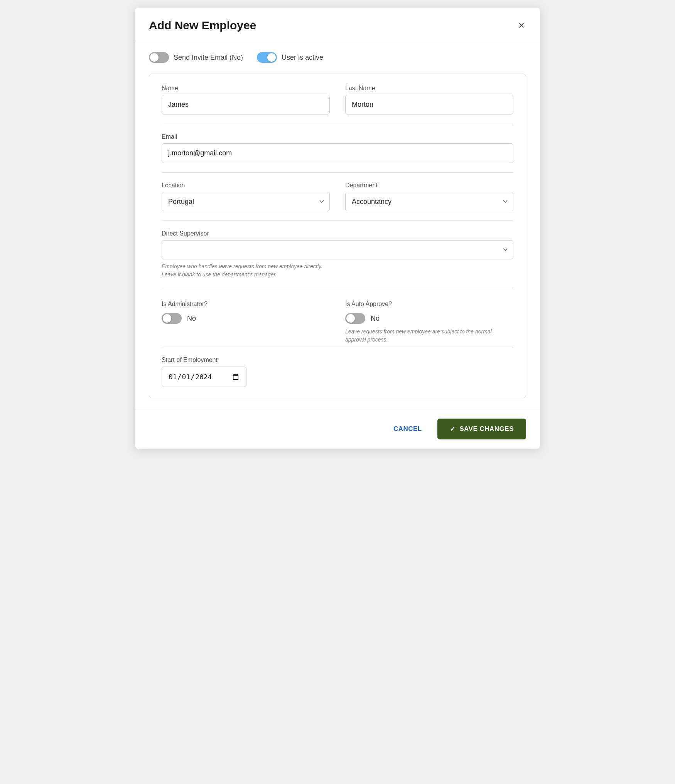 The width and height of the screenshot is (675, 784). What do you see at coordinates (219, 274) in the screenshot?
I see `supervisor-hint-line2: Leave it blank to use the department's m…` at bounding box center [219, 274].